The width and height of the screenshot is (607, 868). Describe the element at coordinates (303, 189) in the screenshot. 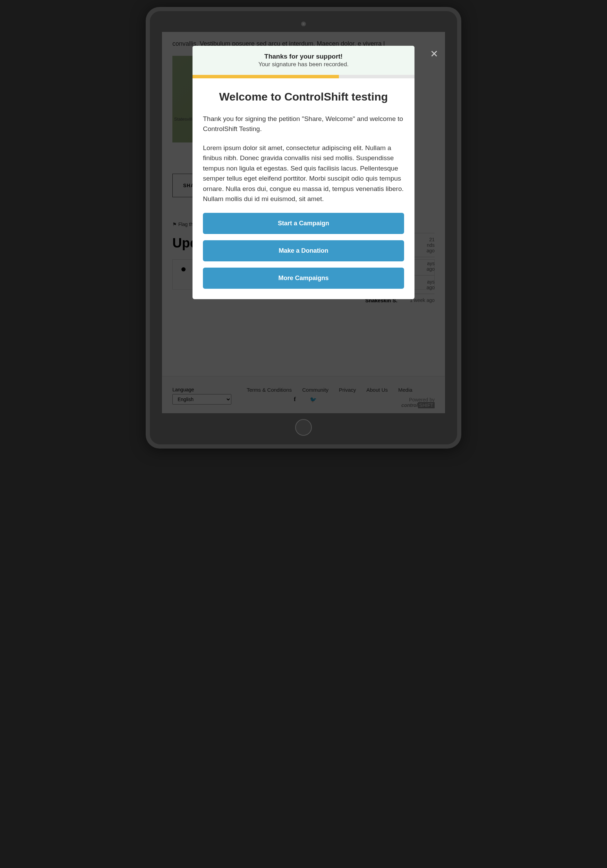

I see `modal-body: Welcome to ControlShift testing Thank yo…` at that location.